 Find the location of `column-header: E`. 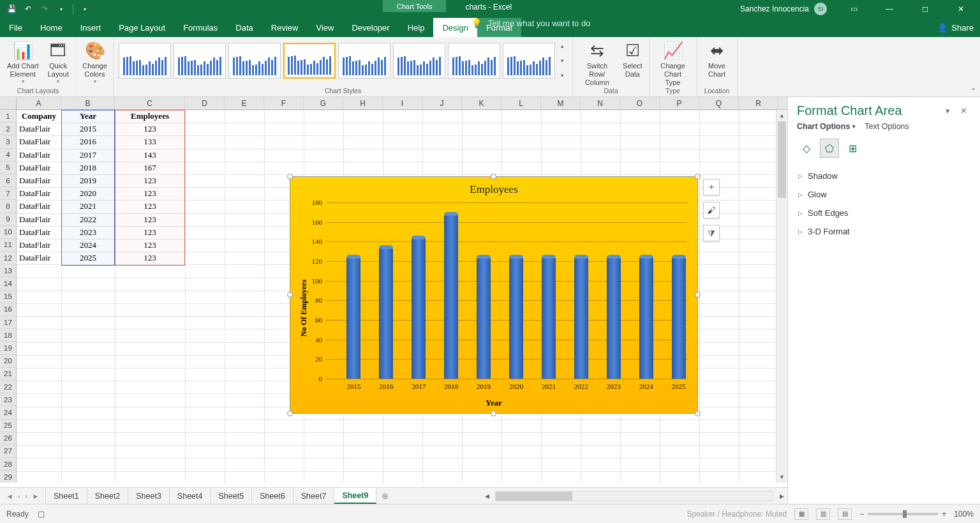

column-header: E is located at coordinates (244, 103).